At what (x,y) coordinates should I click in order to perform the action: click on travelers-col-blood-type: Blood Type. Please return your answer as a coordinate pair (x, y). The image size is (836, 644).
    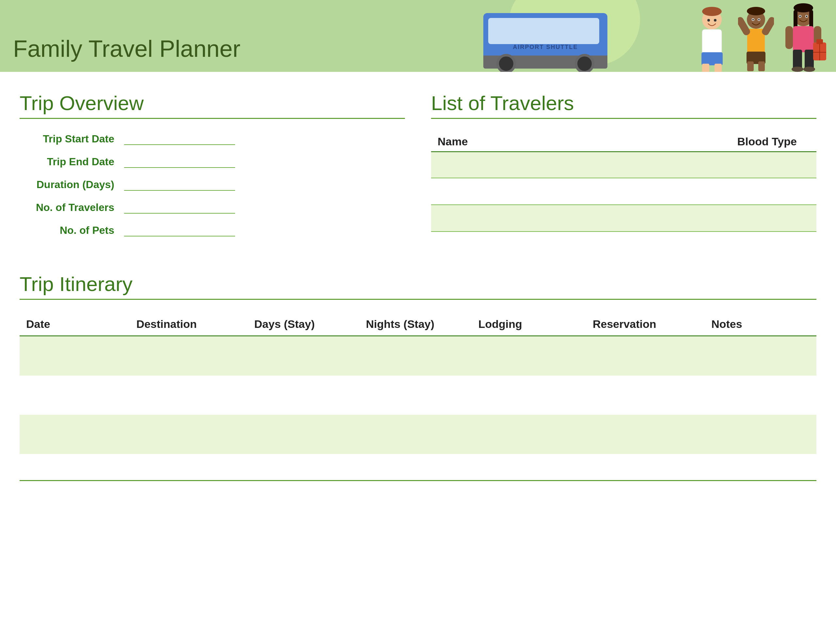
    Looking at the image, I should click on (720, 142).